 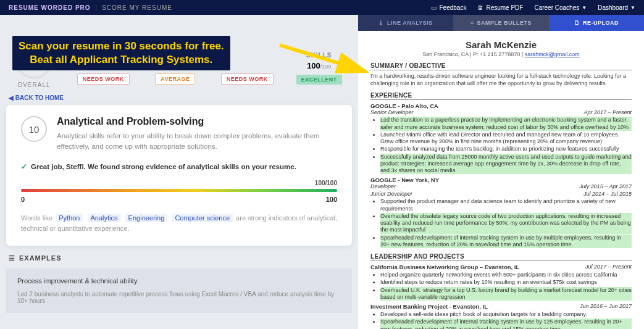 What do you see at coordinates (501, 44) in the screenshot?
I see `resume-name: Sarah McKenzie` at bounding box center [501, 44].